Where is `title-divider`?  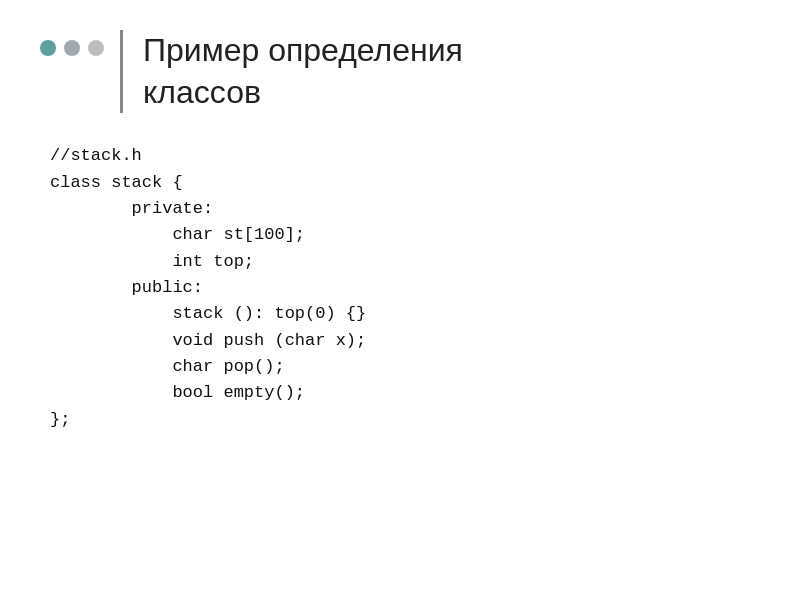 title-divider is located at coordinates (122, 72).